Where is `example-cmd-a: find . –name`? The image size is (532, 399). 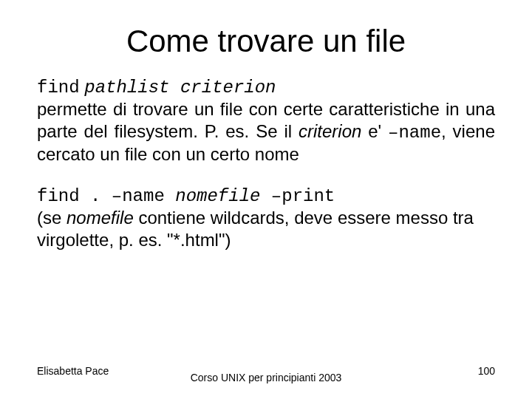
example-cmd-a: find . –name is located at coordinates (106, 197).